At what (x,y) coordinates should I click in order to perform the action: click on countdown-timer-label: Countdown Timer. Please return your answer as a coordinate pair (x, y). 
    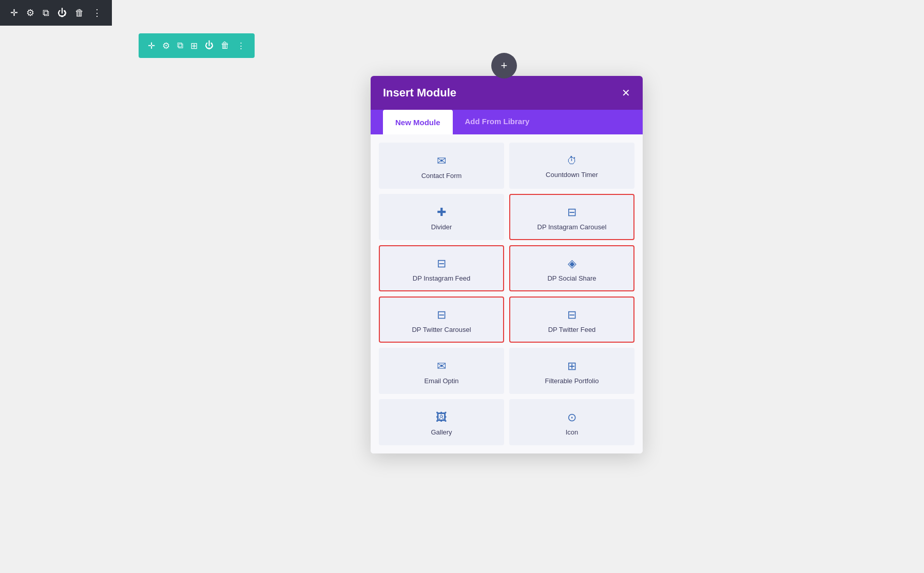
    Looking at the image, I should click on (572, 174).